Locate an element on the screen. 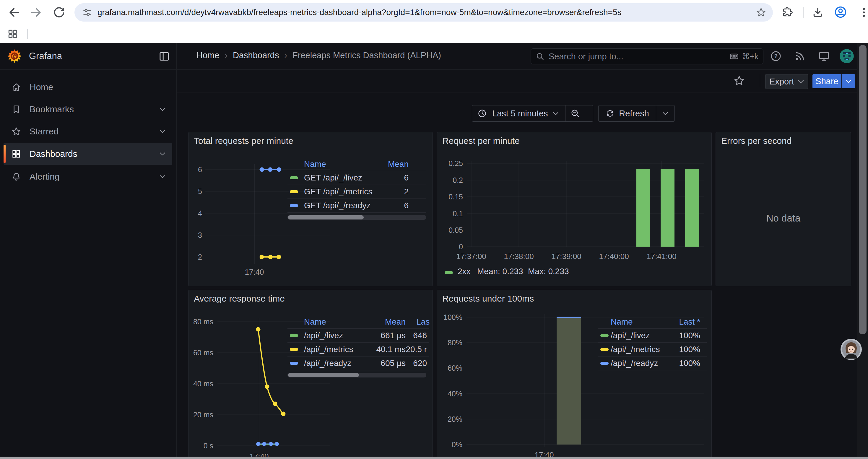  grafana-logo is located at coordinates (14, 56).